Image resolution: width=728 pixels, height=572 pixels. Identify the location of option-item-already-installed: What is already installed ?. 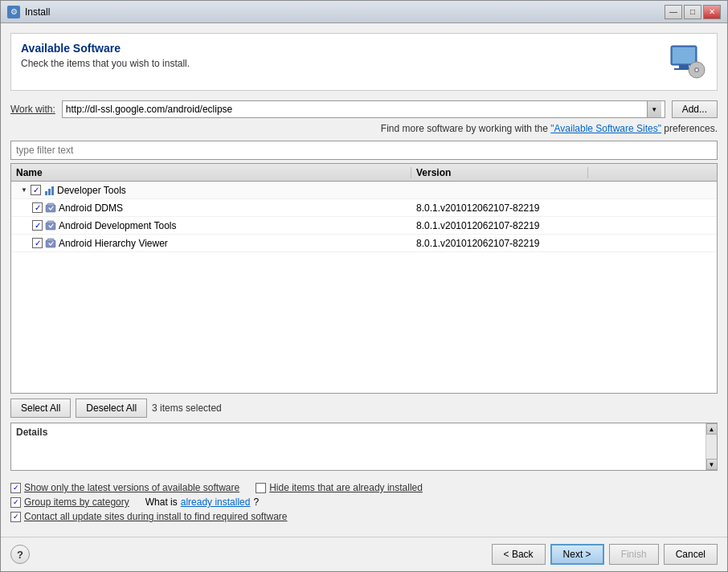
(202, 502).